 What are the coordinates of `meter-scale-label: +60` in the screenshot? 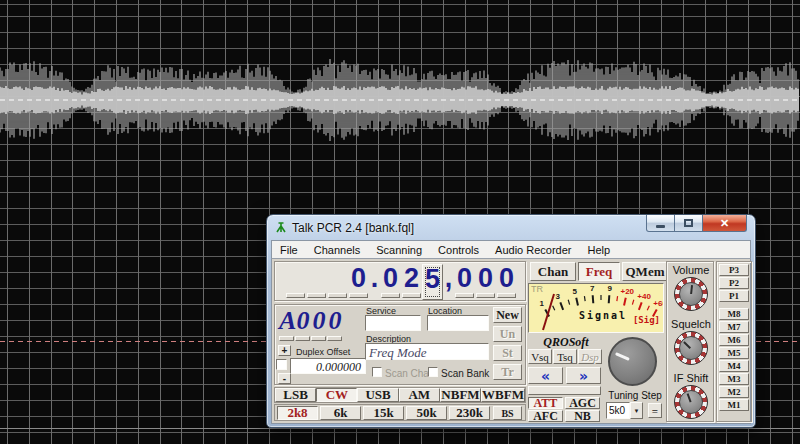 It's located at (658, 304).